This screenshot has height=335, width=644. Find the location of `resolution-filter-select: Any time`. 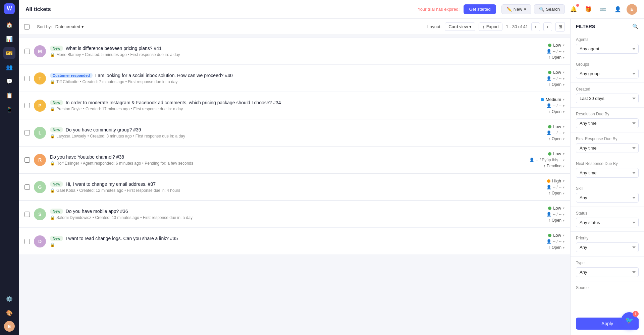

resolution-filter-select: Any time is located at coordinates (607, 123).